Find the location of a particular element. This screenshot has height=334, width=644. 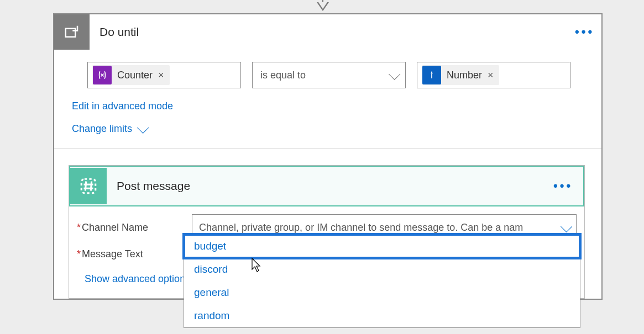

dropdown-item-budget: budget is located at coordinates (382, 246).